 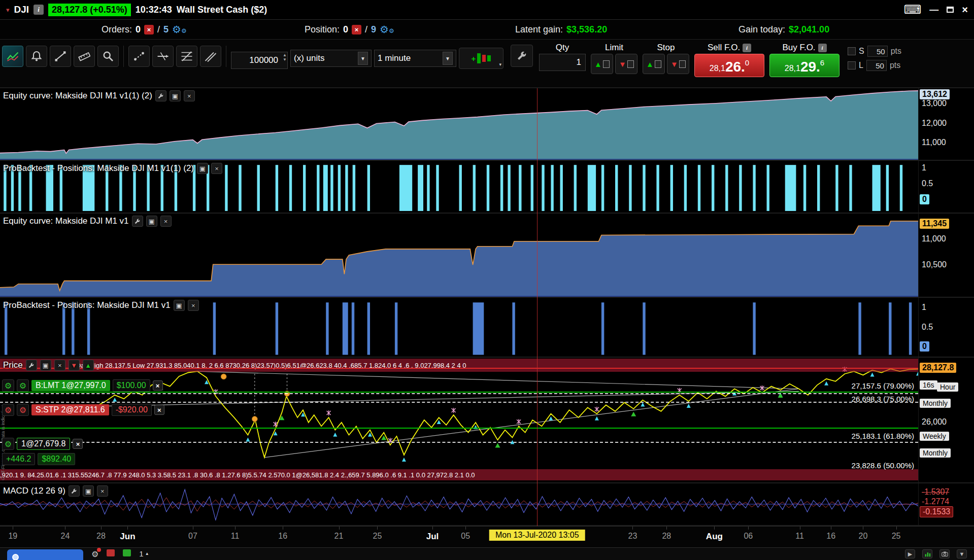 What do you see at coordinates (139, 56) in the screenshot?
I see `segment-tool-icon` at bounding box center [139, 56].